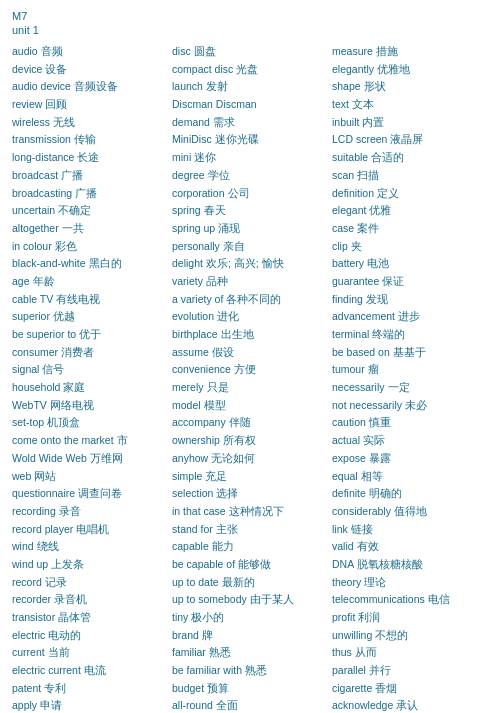  Describe the element at coordinates (64, 422) in the screenshot. I see `chinese-translation: 机顶盒` at that location.